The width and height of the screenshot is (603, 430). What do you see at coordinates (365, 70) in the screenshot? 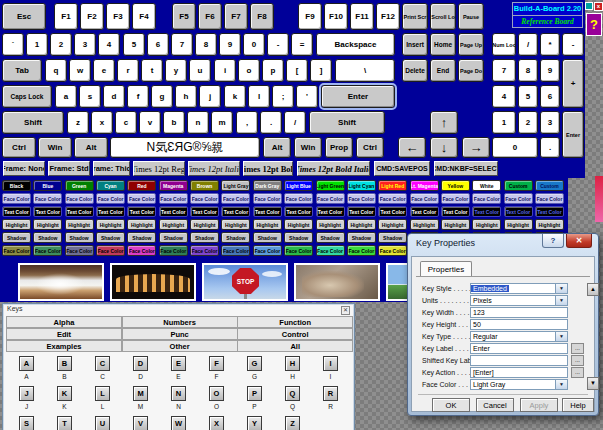
I see `key-sym-50: \` at bounding box center [365, 70].